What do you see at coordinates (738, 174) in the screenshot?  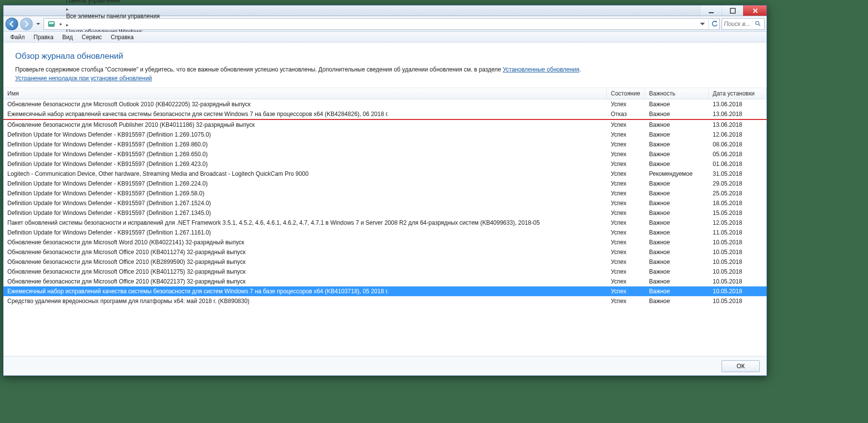 I see `cell-date: 31.05.2018` at bounding box center [738, 174].